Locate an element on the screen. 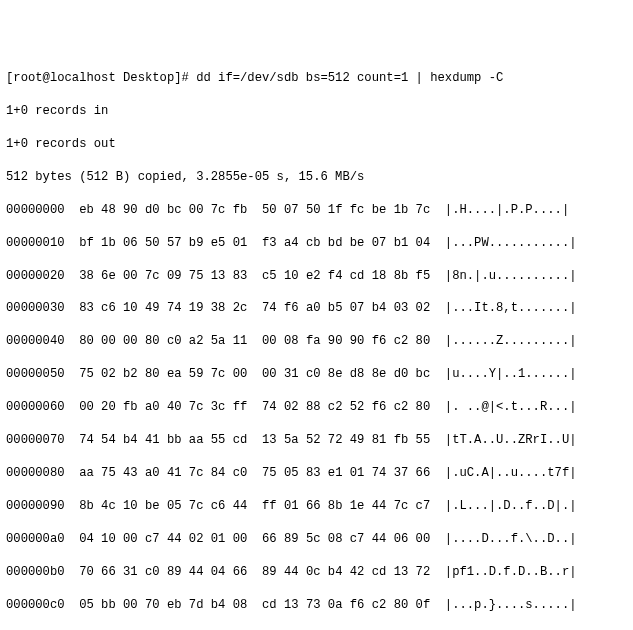  hex-row: 00000070 74 54 b4 41 bb aa 55 cd 13 5a 5… is located at coordinates (316, 440).